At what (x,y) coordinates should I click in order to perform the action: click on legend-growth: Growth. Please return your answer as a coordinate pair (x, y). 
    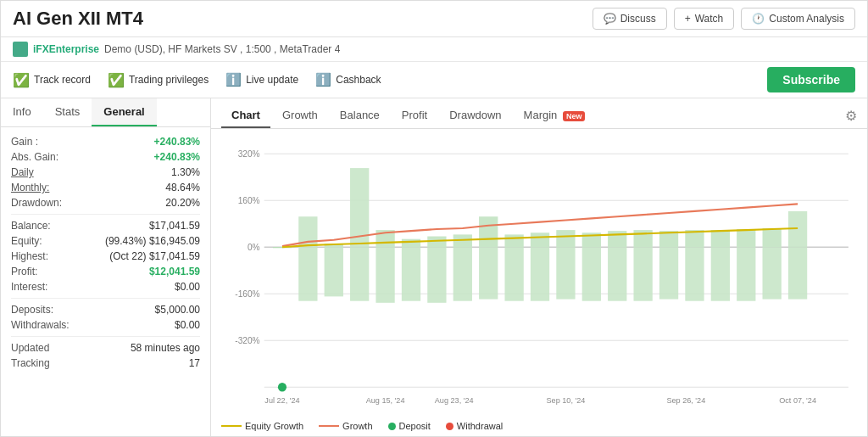
    Looking at the image, I should click on (346, 426).